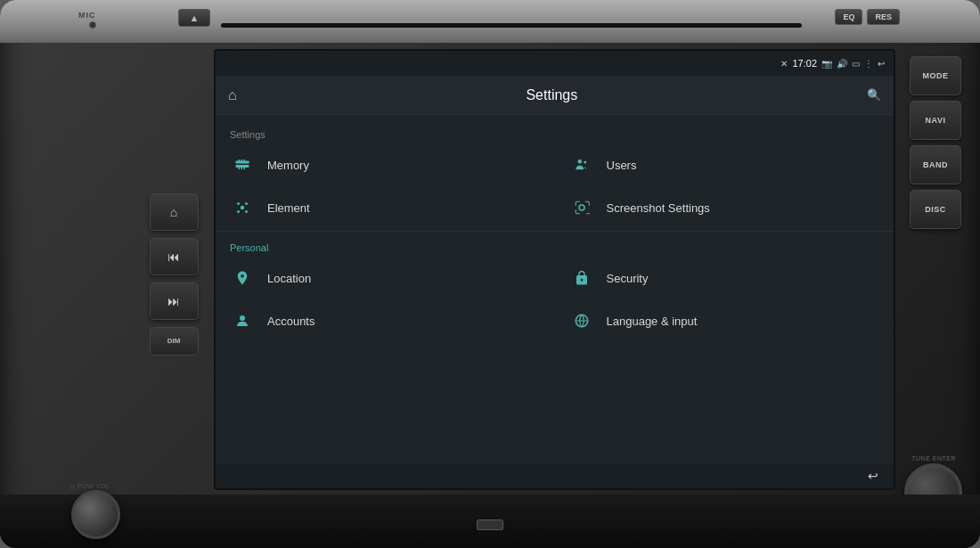 The width and height of the screenshot is (980, 548). What do you see at coordinates (935, 209) in the screenshot?
I see `disc-button: DISC` at bounding box center [935, 209].